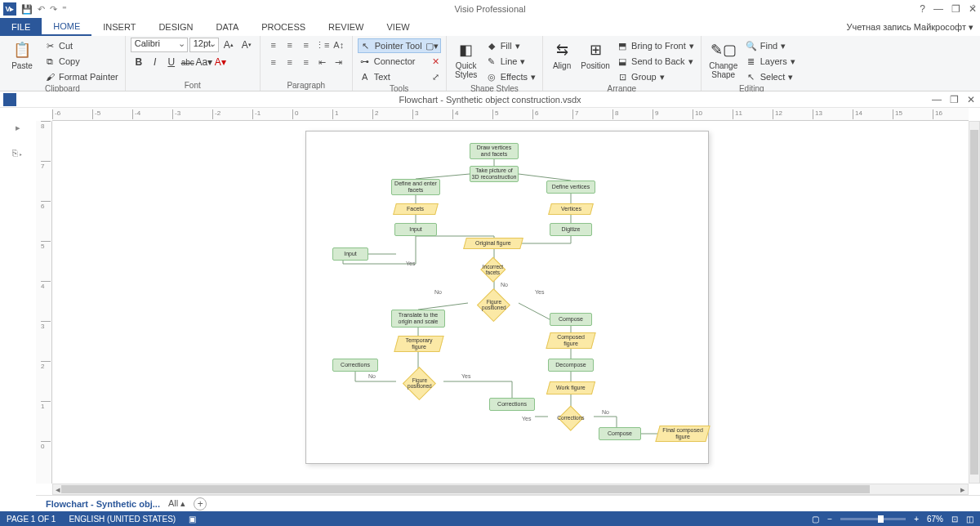  I want to click on add-page-button: +, so click(200, 504).